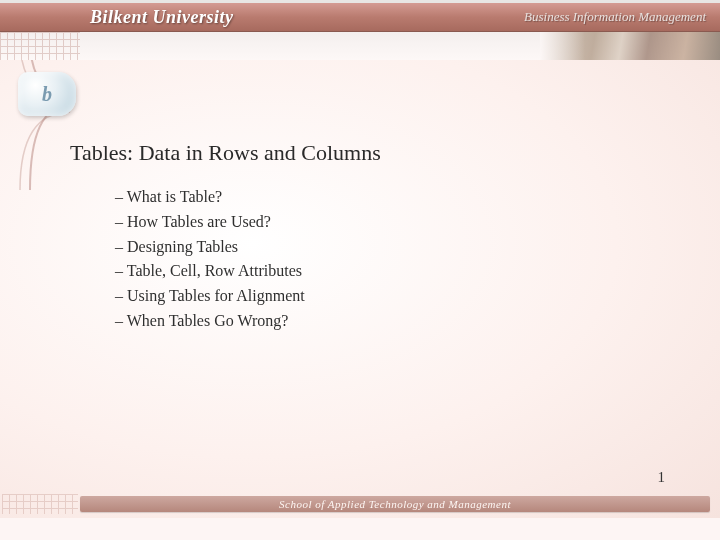 This screenshot has height=540, width=720. What do you see at coordinates (210, 322) in the screenshot?
I see `list-item: When Tables Go Wrong?` at bounding box center [210, 322].